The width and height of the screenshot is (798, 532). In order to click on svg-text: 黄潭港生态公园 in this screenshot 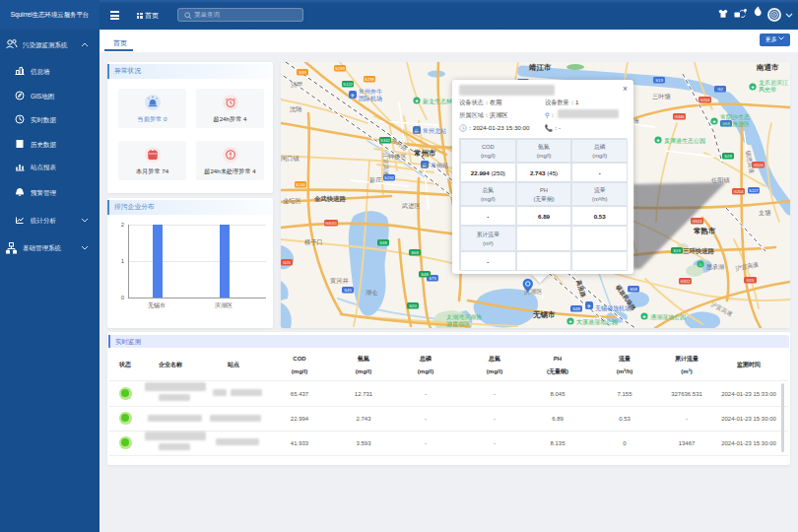, I will do `click(685, 141)`.